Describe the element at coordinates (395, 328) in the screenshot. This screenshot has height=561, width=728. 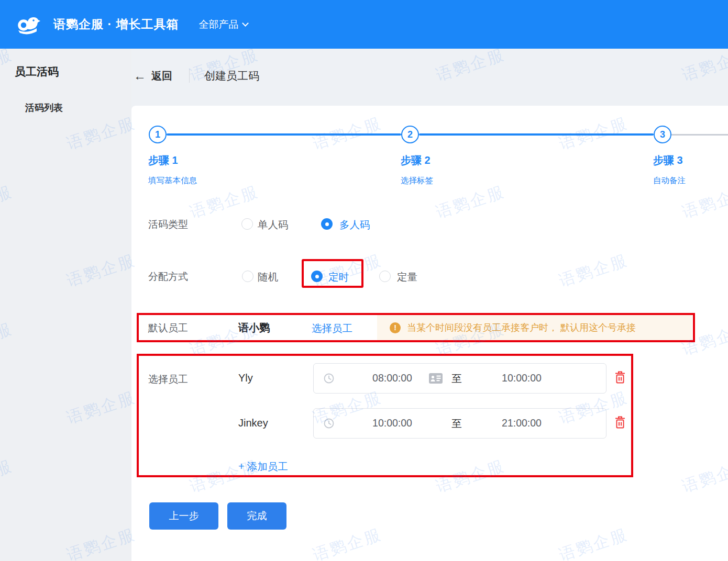
I see `warning-icon: !` at that location.